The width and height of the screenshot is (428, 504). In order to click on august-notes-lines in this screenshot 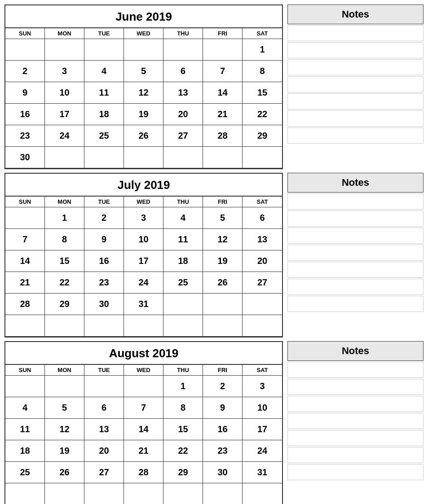, I will do `click(356, 433)`.